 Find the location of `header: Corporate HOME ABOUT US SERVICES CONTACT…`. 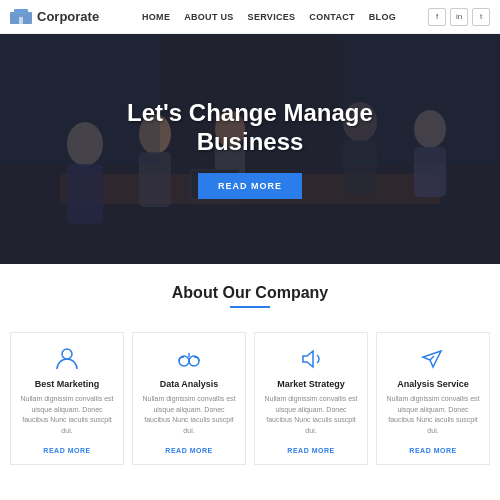

header: Corporate HOME ABOUT US SERVICES CONTACT… is located at coordinates (250, 17).